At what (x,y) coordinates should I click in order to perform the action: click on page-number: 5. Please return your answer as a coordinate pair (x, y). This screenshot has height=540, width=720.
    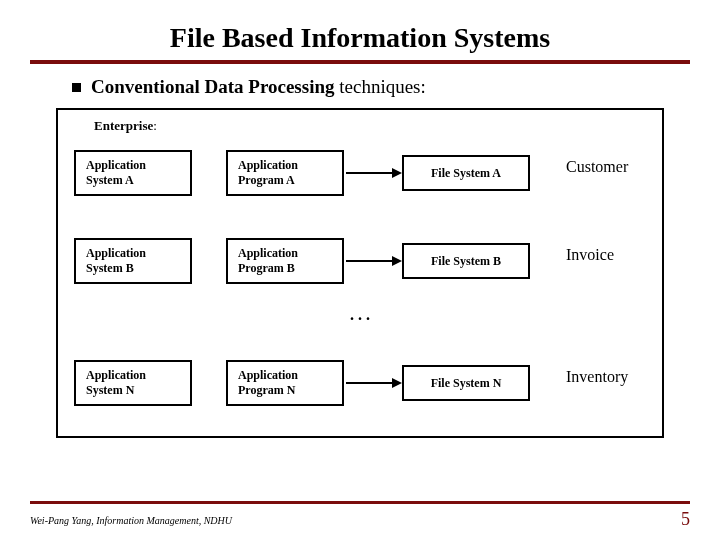
    Looking at the image, I should click on (686, 520).